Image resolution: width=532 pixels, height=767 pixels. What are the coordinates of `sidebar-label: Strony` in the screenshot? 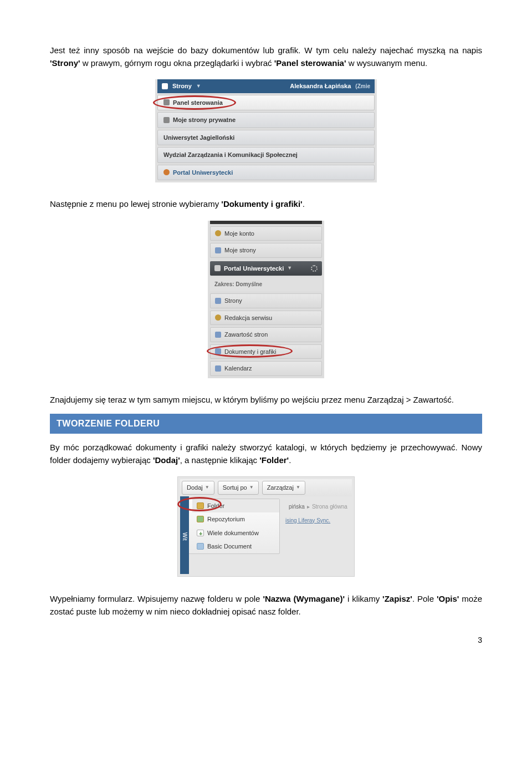 It's located at (233, 301).